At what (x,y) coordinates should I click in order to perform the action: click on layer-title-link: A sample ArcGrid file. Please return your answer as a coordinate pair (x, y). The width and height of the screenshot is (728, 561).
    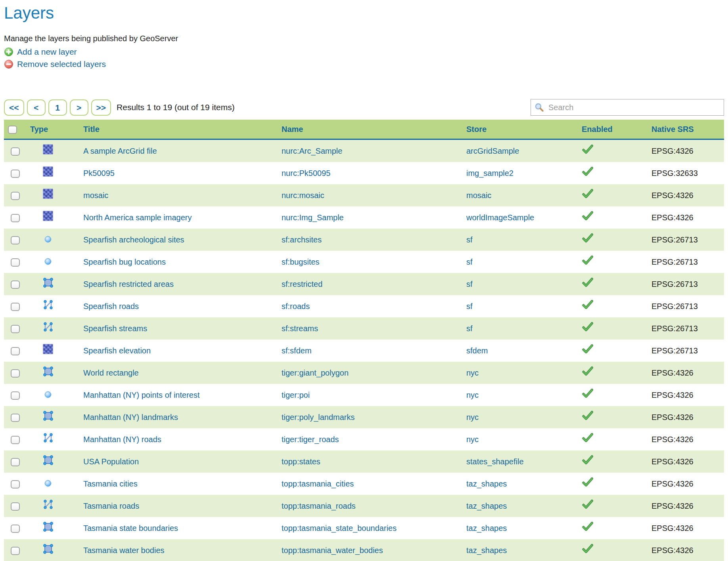
    Looking at the image, I should click on (120, 151).